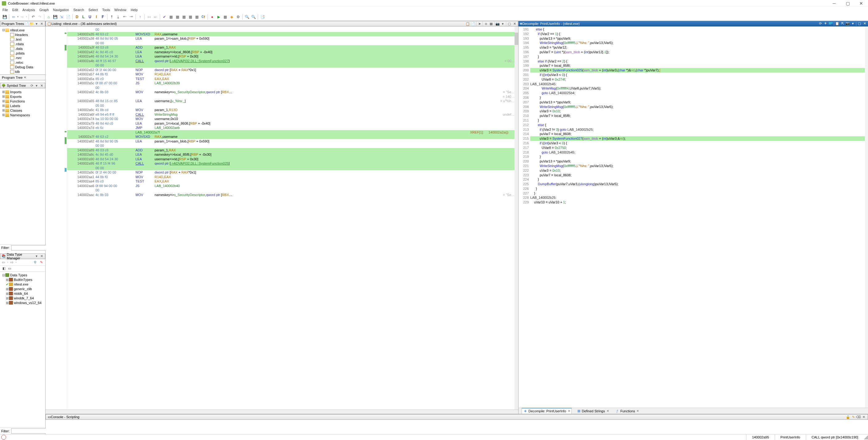  What do you see at coordinates (865, 24) in the screenshot?
I see `dec-close-icon: ✕` at bounding box center [865, 24].